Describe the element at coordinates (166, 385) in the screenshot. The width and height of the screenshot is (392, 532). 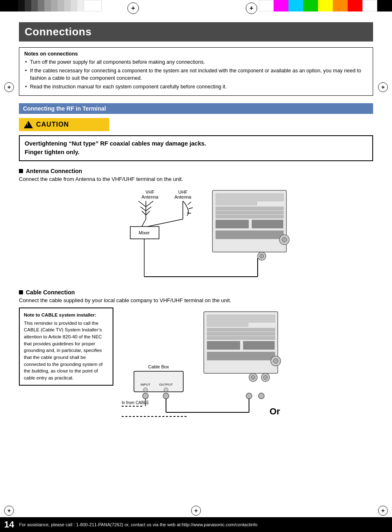
I see `svg-text: OUTPUT` at that location.